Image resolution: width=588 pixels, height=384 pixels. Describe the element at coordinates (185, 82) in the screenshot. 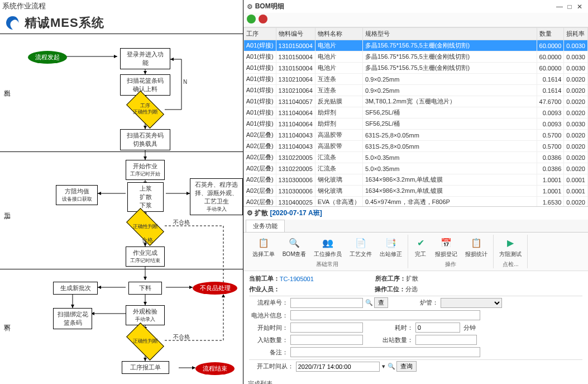

I see `label-n: N` at that location.